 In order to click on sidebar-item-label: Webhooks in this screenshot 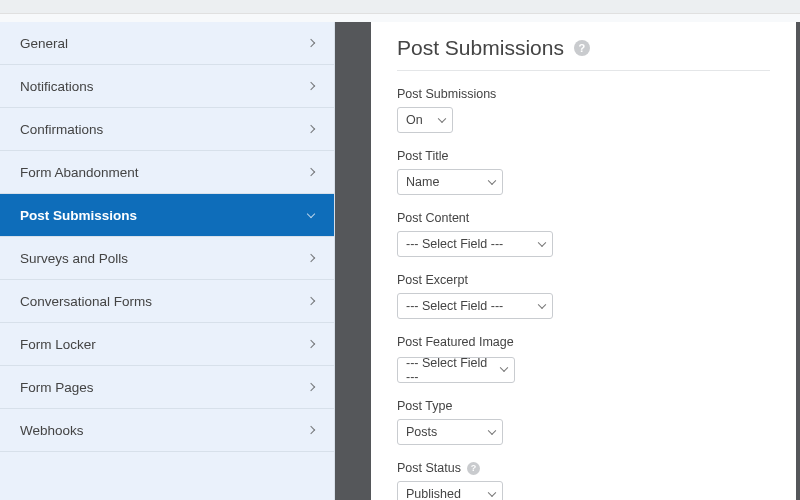, I will do `click(52, 430)`.